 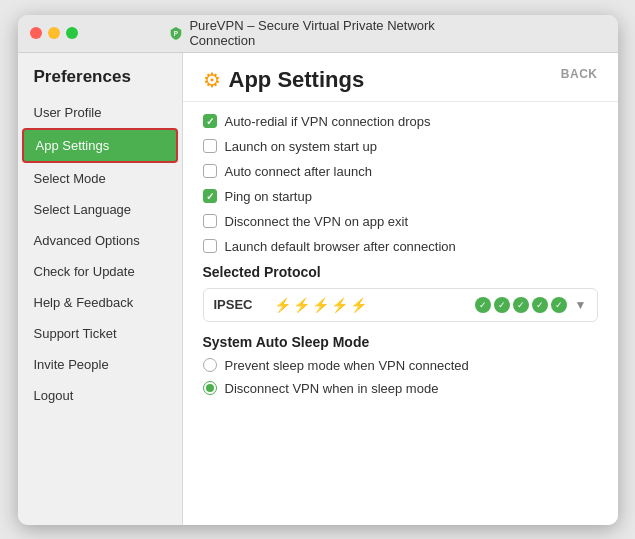 I want to click on radio-prevent-sleep: Prevent sleep mode when VPN connected, so click(x=400, y=366).